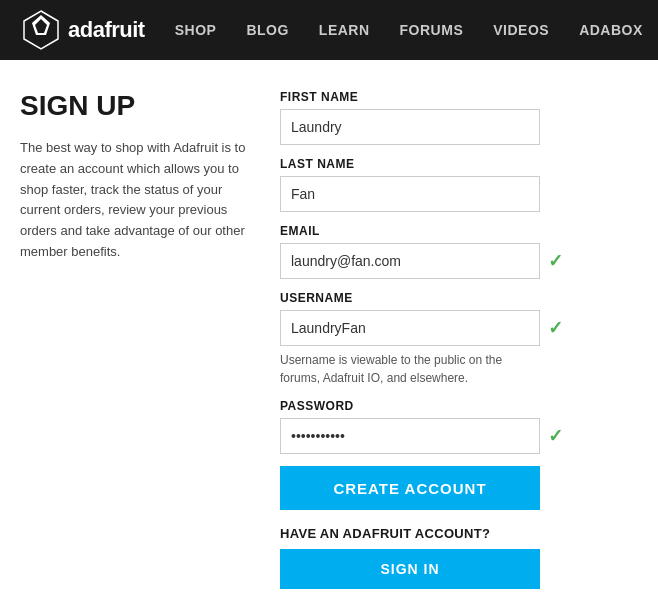 Image resolution: width=658 pixels, height=600 pixels. Describe the element at coordinates (459, 328) in the screenshot. I see `username-row: ✓` at that location.